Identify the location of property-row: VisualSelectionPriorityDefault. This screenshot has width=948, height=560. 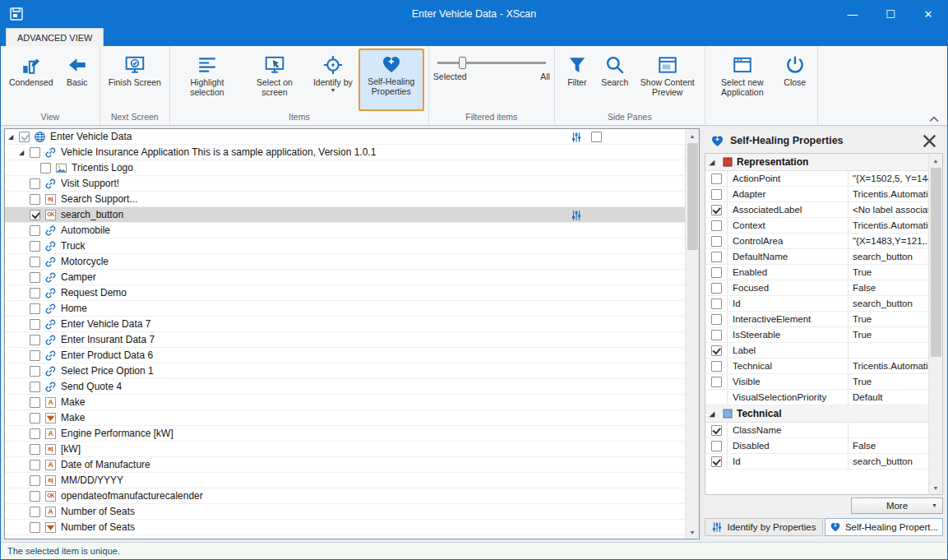
(817, 398).